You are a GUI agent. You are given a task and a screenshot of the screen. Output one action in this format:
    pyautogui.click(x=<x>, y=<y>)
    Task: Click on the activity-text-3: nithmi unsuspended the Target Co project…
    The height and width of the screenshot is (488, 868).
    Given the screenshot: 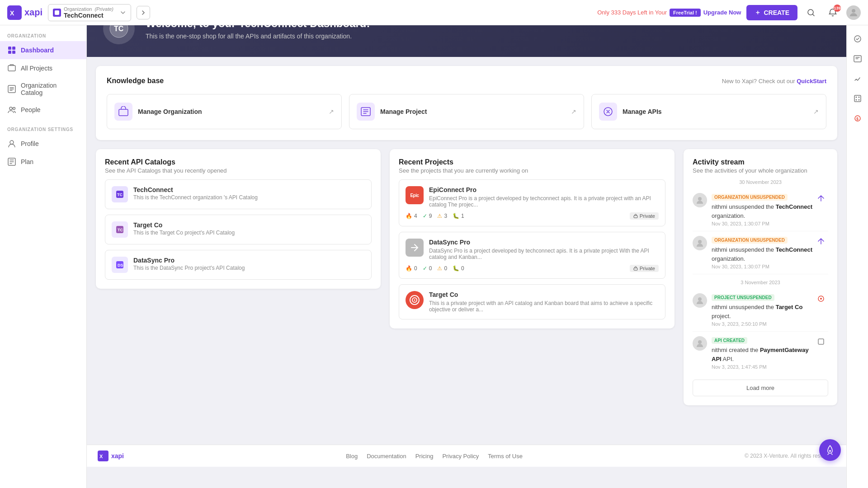 What is the action you would take?
    pyautogui.click(x=762, y=312)
    